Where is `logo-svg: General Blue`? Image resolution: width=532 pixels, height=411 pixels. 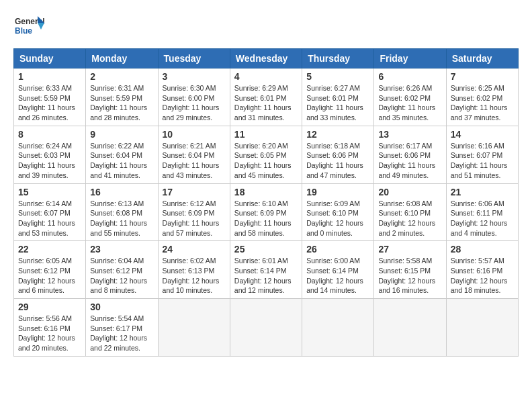
logo-svg: General Blue is located at coordinates (30, 28).